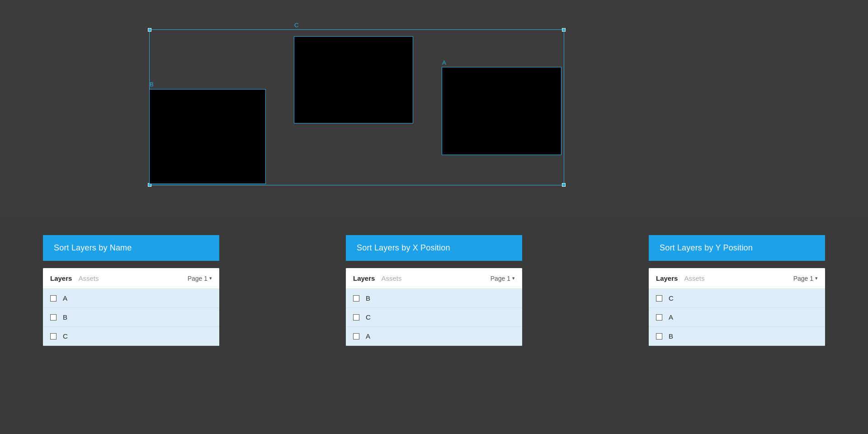  What do you see at coordinates (803, 278) in the screenshot?
I see `sort-by-y-page-label: Page 1` at bounding box center [803, 278].